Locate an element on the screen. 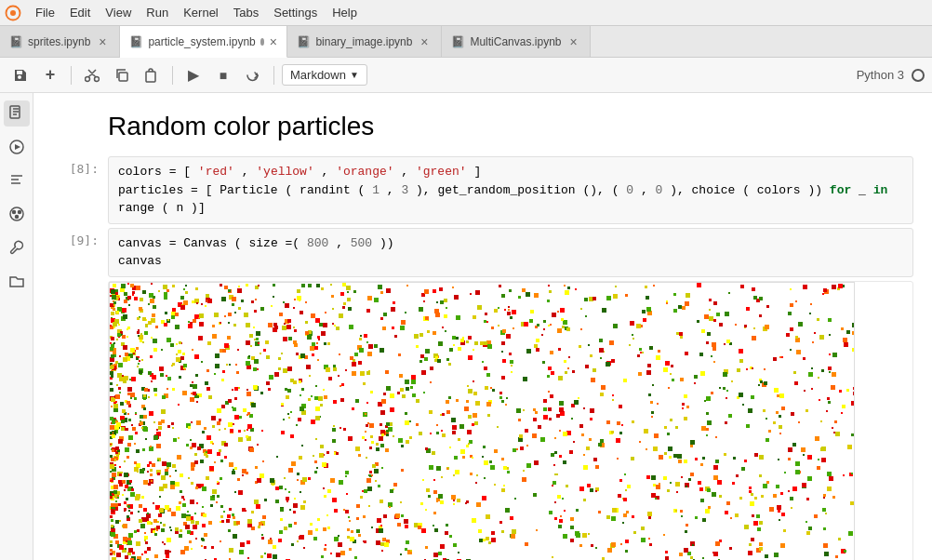  app-logo is located at coordinates (13, 13).